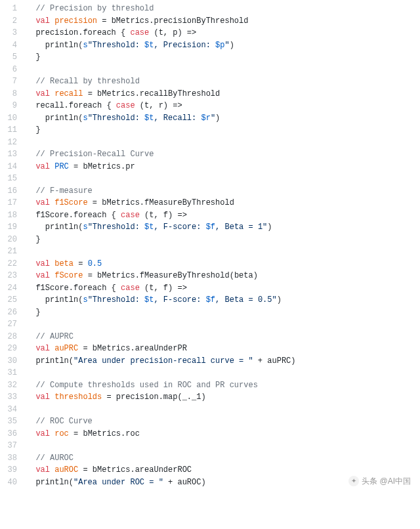 The width and height of the screenshot is (420, 529). I want to click on line-number: 38, so click(13, 458).